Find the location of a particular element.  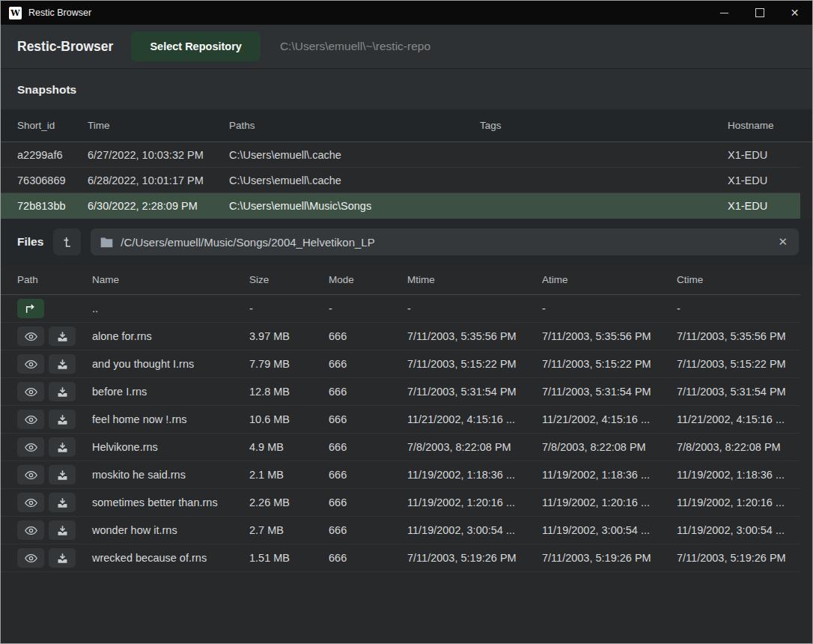

file-size: 10.6 MB is located at coordinates (289, 419).